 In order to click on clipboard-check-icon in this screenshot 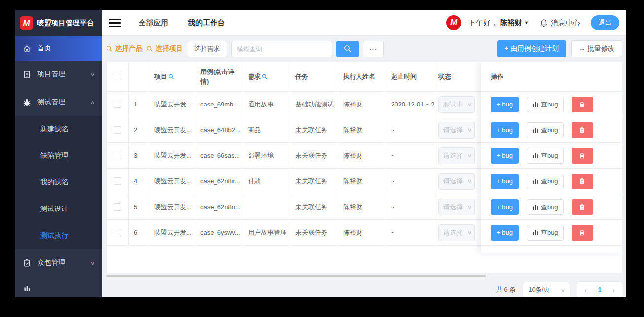, I will do `click(27, 263)`.